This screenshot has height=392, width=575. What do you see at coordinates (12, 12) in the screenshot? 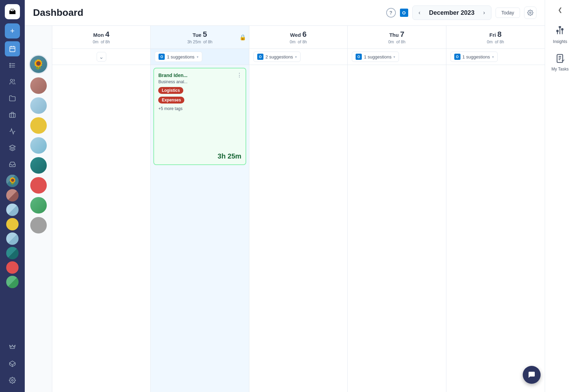
I see `logo-icon: 🏔` at bounding box center [12, 12].